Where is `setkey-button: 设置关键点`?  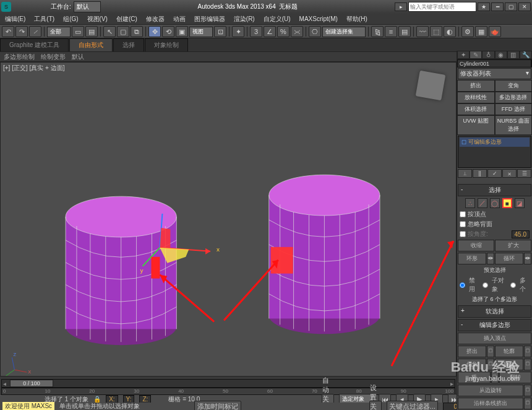 setkey-button: 设置关键点 is located at coordinates (375, 405).